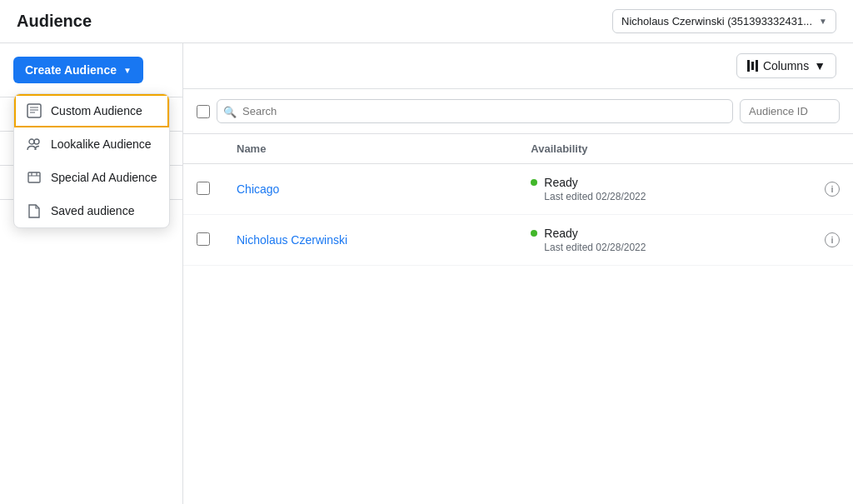 The image size is (853, 504). Describe the element at coordinates (78, 70) in the screenshot. I see `create-audience-button: Create Audience ▼` at that location.